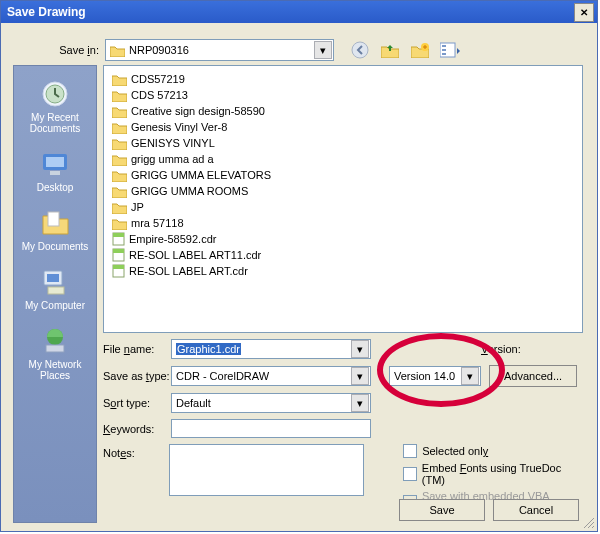  I want to click on list-item-label: RE-SOL LABEL ART.cdr, so click(188, 271).